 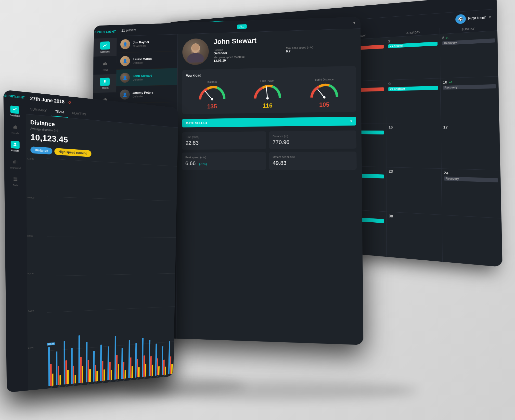 What do you see at coordinates (414, 146) in the screenshot?
I see `cal-cell-16: 16` at bounding box center [414, 146].